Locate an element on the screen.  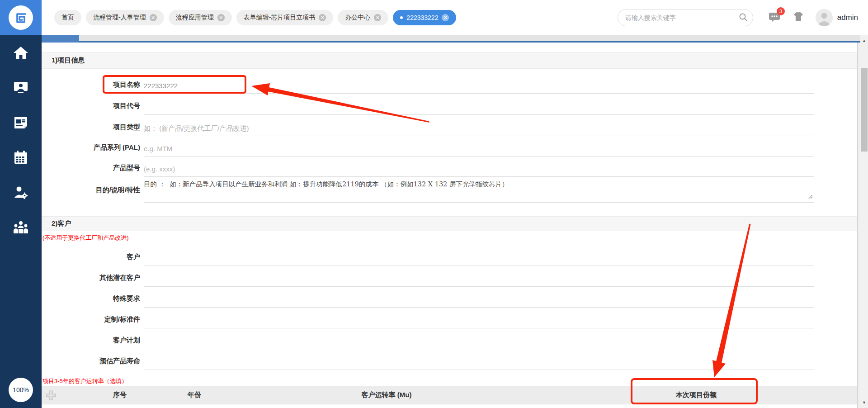
product-life-input is located at coordinates (479, 362).